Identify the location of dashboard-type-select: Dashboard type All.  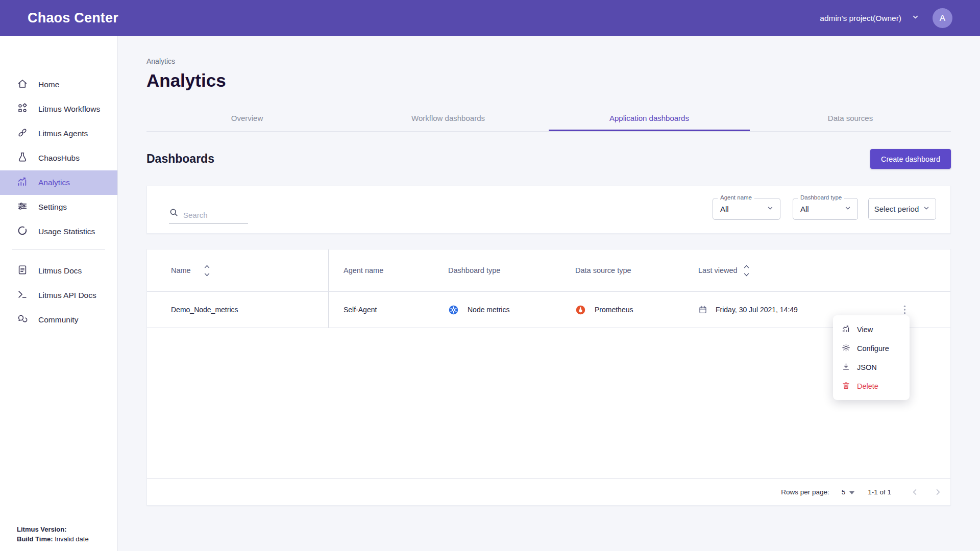
(825, 209).